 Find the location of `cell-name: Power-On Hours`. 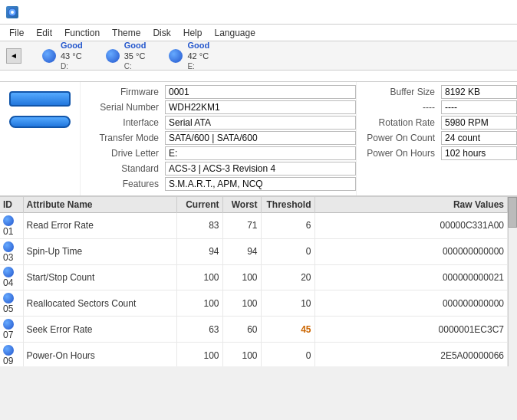

cell-name: Power-On Hours is located at coordinates (100, 354).